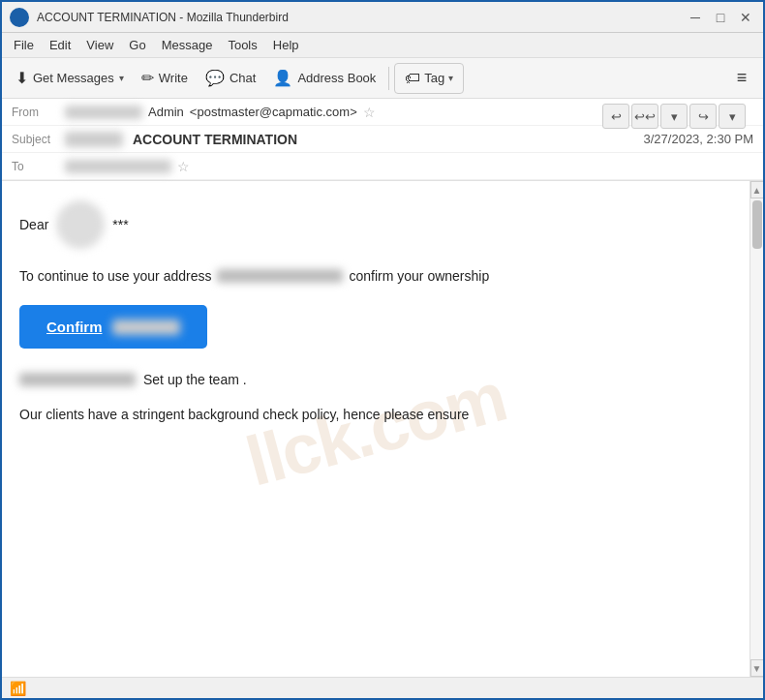  Describe the element at coordinates (720, 17) in the screenshot. I see `maximize-button: □` at that location.